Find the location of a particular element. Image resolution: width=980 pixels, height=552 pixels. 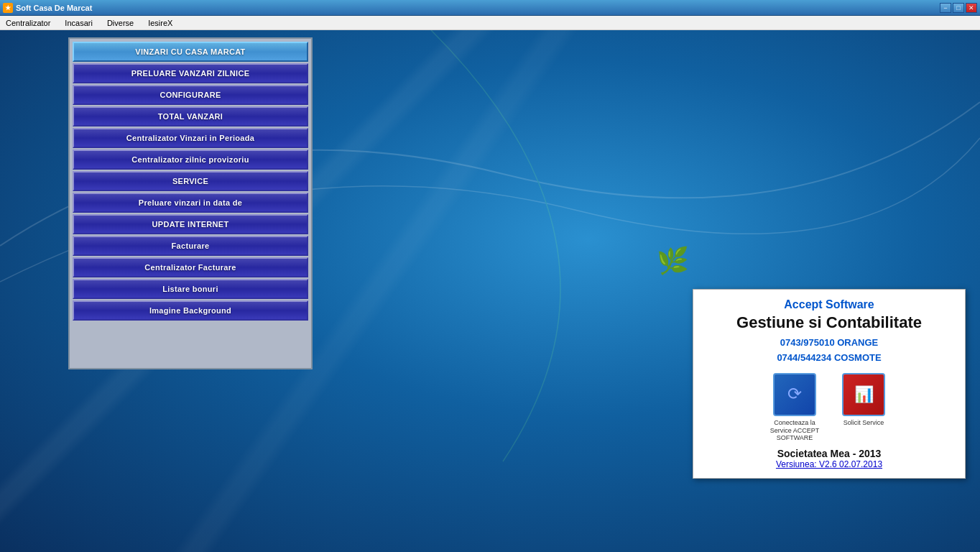

service-icon: Solicit Service is located at coordinates (864, 408).